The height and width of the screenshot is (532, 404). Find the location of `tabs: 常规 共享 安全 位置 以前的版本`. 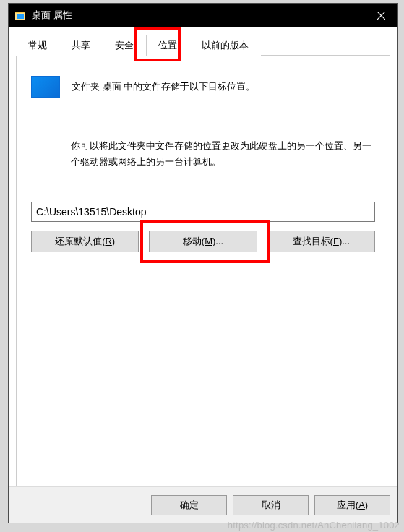

tabs: 常规 共享 安全 位置 以前的版本 is located at coordinates (203, 45).